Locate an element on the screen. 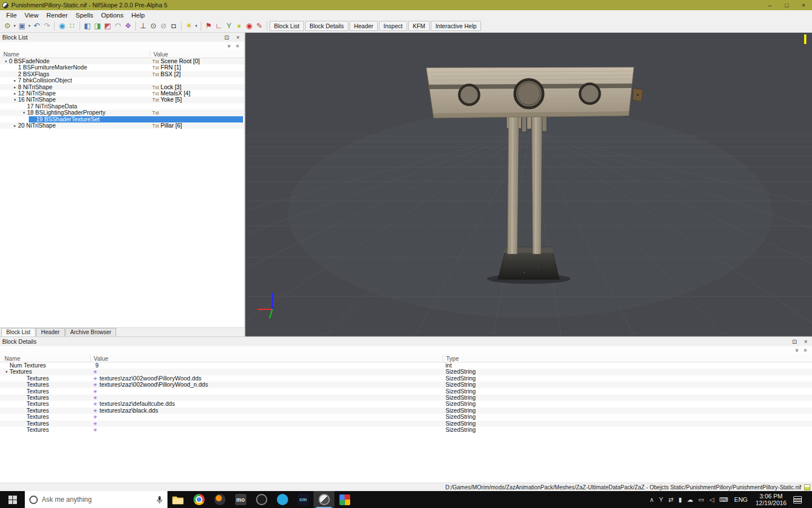 The image size is (812, 508). volume-icon: ◁ is located at coordinates (712, 500).